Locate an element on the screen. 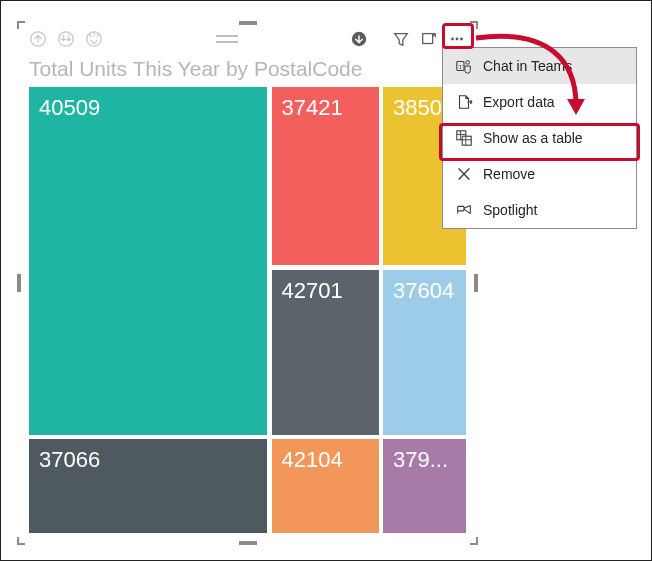 The width and height of the screenshot is (652, 561). visual-toolbar is located at coordinates (248, 39).